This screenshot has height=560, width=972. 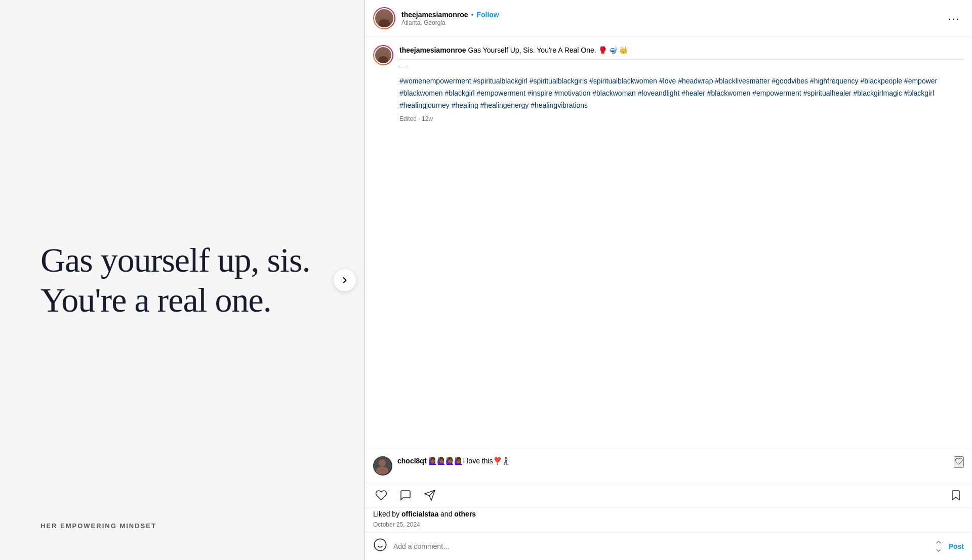 What do you see at coordinates (673, 461) in the screenshot?
I see `comment-body: chocl8qt 🙋🏾‍♀️🙋🏾‍♀️🙋🏾‍♀️🙋🏾‍♀️I love this…` at bounding box center [673, 461].